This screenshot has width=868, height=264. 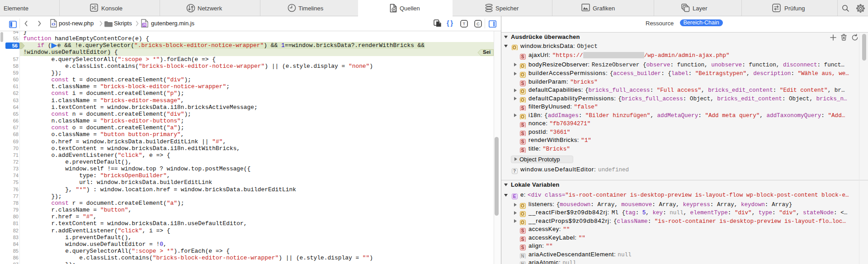 What do you see at coordinates (464, 24) in the screenshot?
I see `svg-text: T` at bounding box center [464, 24].